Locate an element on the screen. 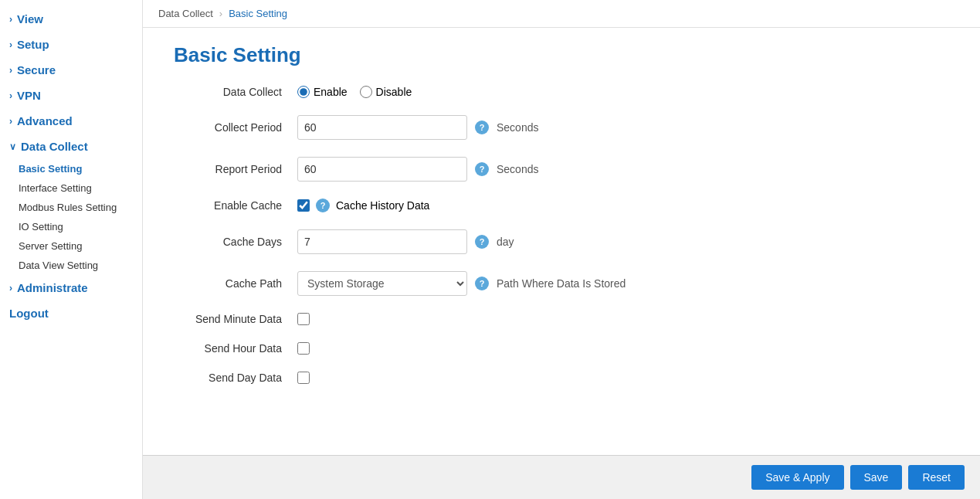 The width and height of the screenshot is (980, 499). collect-period-input: 60 is located at coordinates (382, 127).